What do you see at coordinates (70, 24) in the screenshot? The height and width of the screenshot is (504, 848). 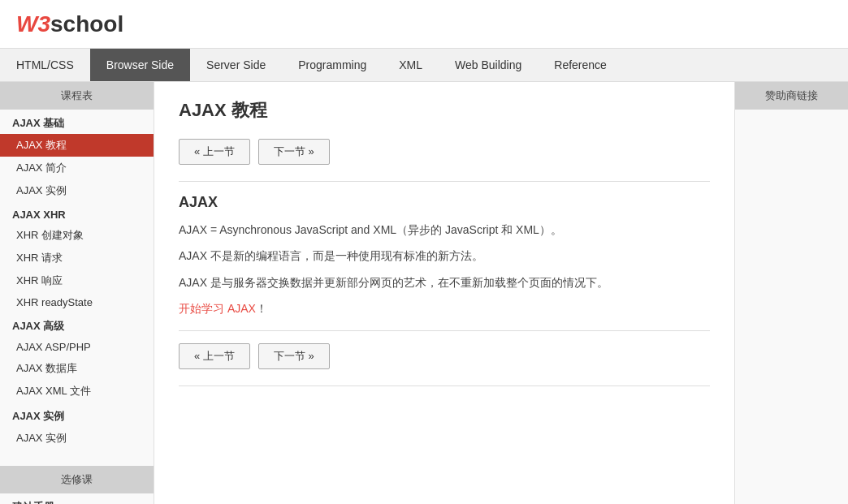 I see `logo: W3school` at bounding box center [70, 24].